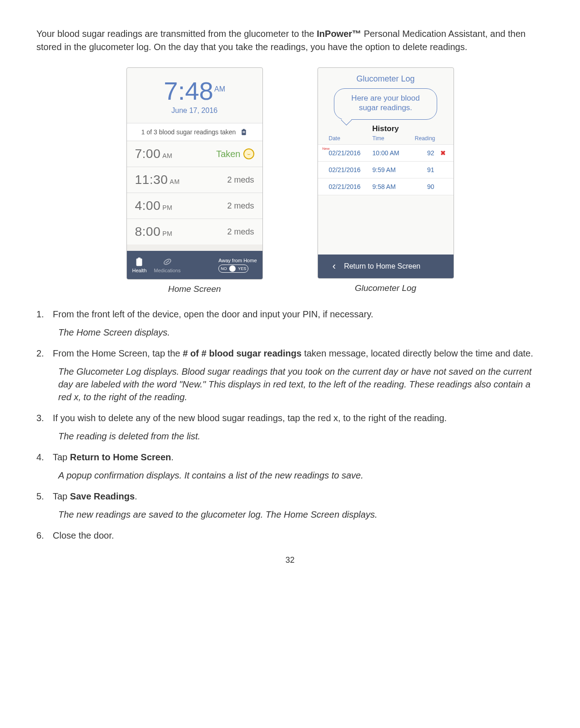 The width and height of the screenshot is (580, 728). What do you see at coordinates (154, 154) in the screenshot?
I see `row-time: 7:00AM` at bounding box center [154, 154].